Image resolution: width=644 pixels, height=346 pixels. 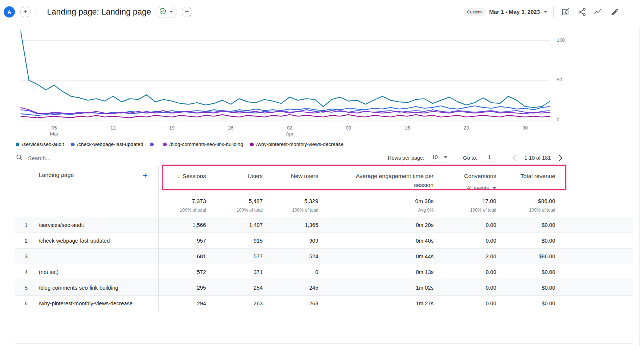 What do you see at coordinates (470, 158) in the screenshot?
I see `goto-label: Go to:` at bounding box center [470, 158].